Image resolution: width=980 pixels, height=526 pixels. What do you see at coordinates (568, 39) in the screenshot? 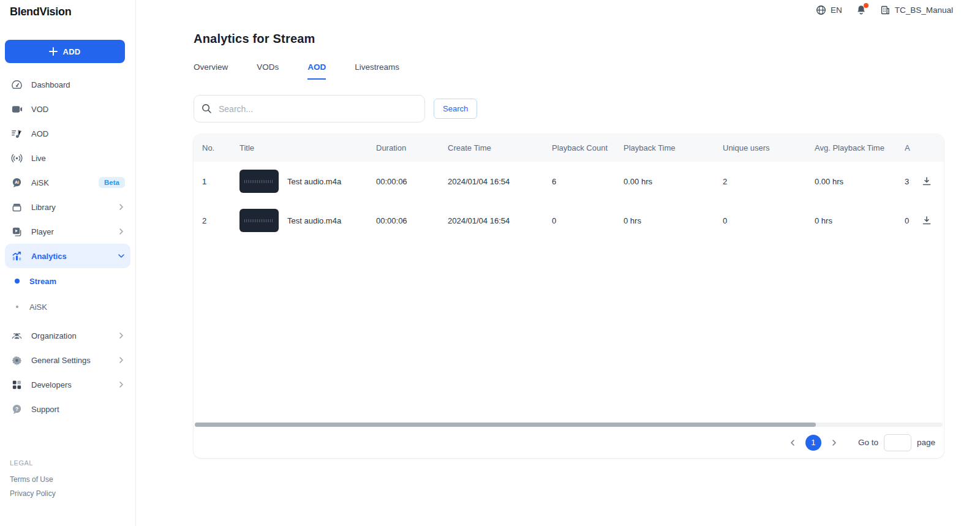
I see `page-title: Analytics for Stream` at bounding box center [568, 39].